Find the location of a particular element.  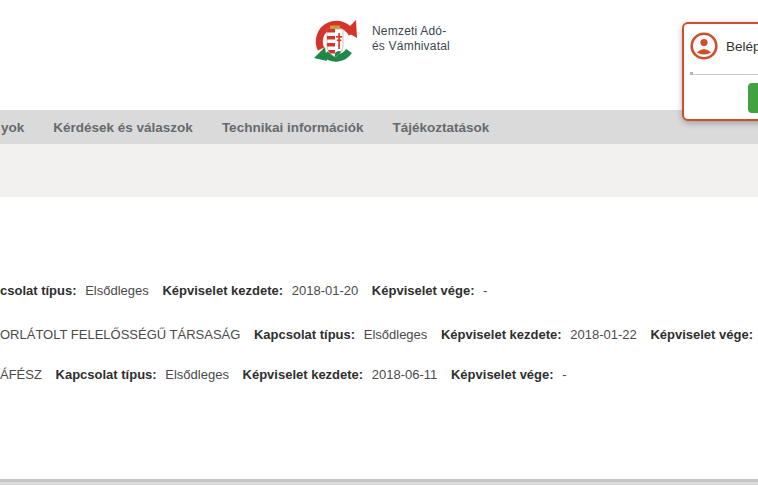

nav-item-technikai: Technikai információk is located at coordinates (293, 128).